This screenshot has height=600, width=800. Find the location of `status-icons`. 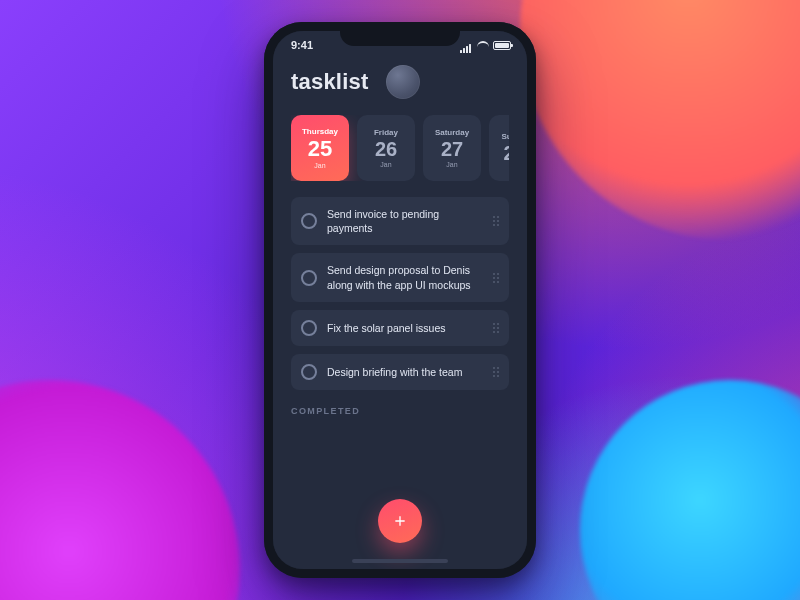

status-icons is located at coordinates (486, 46).